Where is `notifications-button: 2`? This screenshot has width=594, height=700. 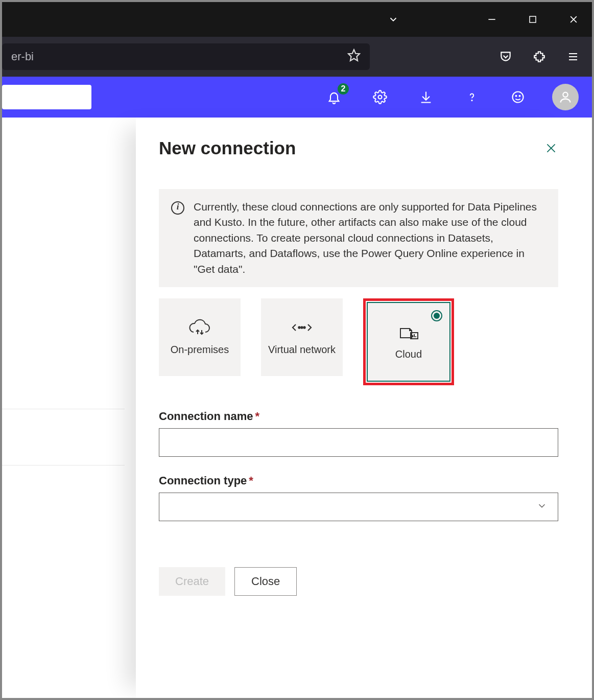
notifications-button: 2 is located at coordinates (334, 97).